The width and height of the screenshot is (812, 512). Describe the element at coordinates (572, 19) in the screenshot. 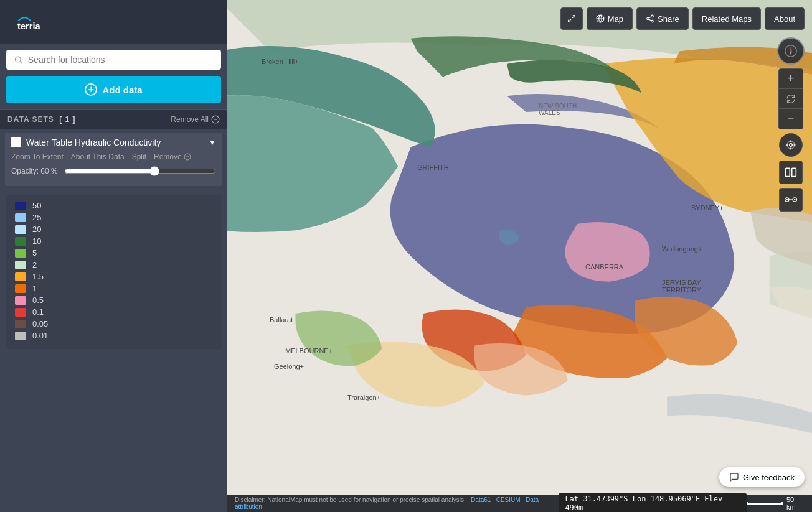

I see `expand-icon` at that location.